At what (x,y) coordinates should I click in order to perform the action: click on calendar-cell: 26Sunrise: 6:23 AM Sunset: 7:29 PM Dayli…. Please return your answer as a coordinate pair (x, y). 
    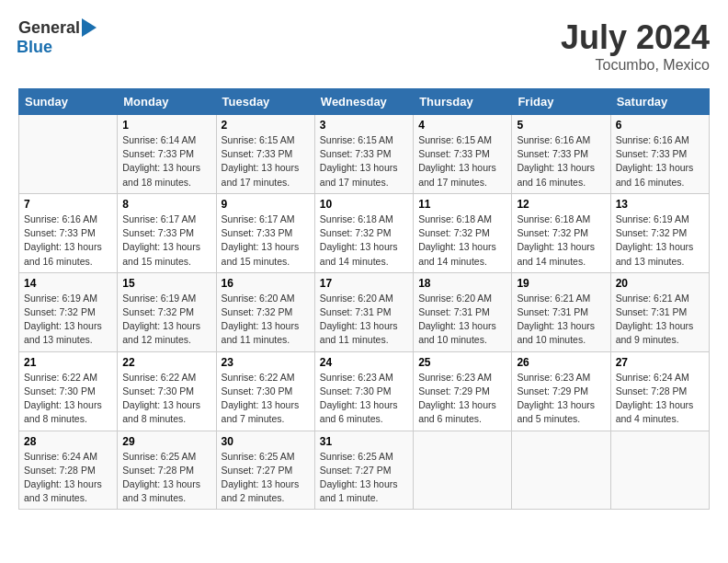
    Looking at the image, I should click on (561, 391).